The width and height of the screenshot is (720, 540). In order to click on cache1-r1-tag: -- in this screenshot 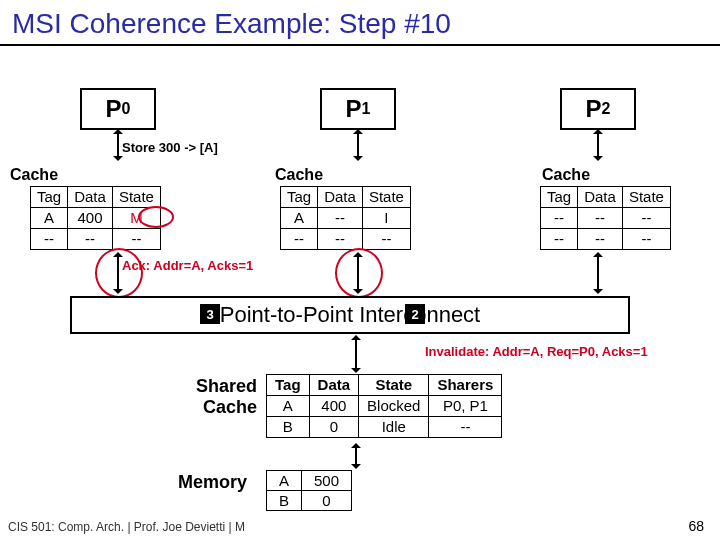, I will do `click(300, 240)`.